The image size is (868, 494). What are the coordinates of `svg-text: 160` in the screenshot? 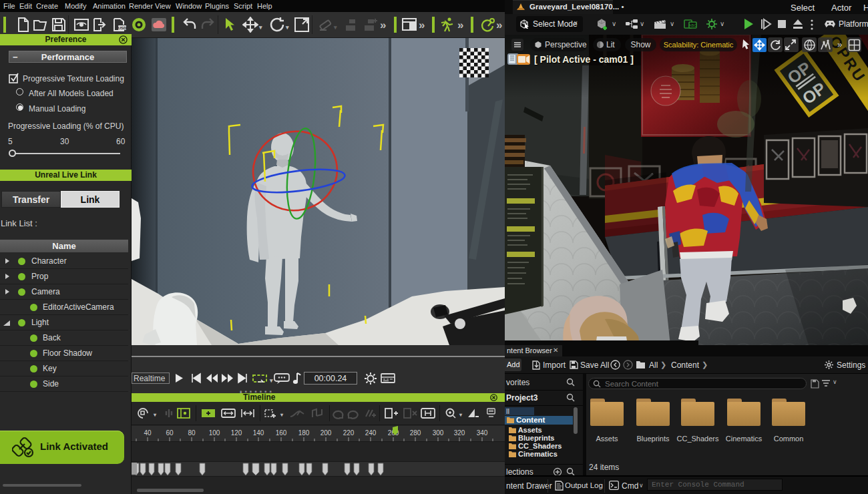 It's located at (282, 433).